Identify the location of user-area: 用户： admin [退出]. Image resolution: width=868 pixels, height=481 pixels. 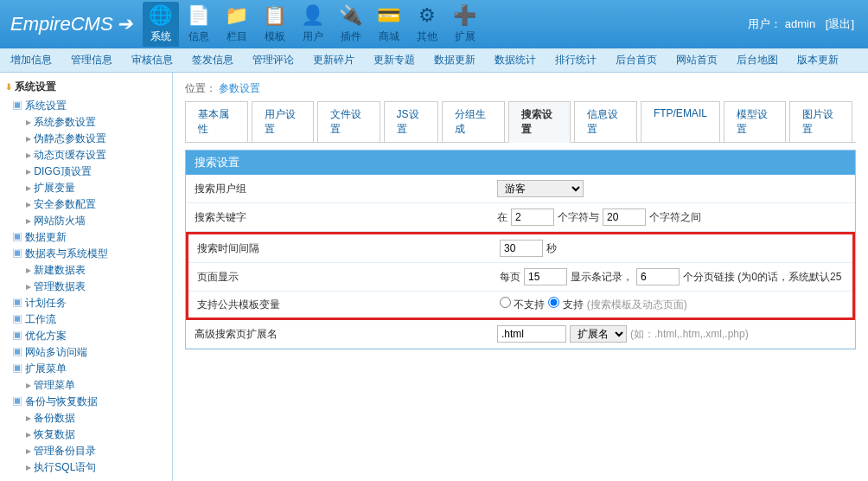
(801, 24).